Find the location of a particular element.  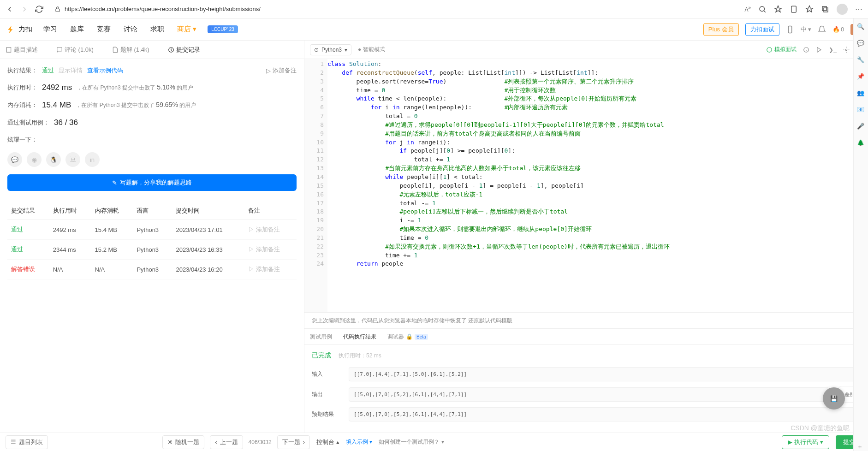

sidebar-search-icon: 🔍 is located at coordinates (861, 27).